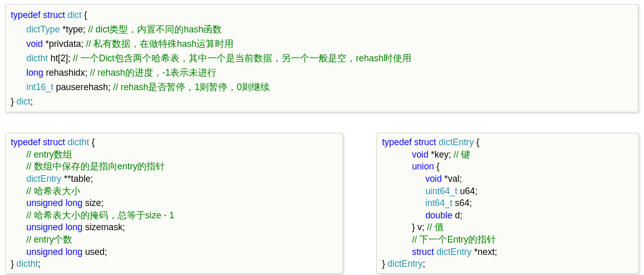 The image size is (644, 275). What do you see at coordinates (174, 216) in the screenshot?
I see `code-line: // 哈希表大小的掩码，总等于size - 1` at bounding box center [174, 216].